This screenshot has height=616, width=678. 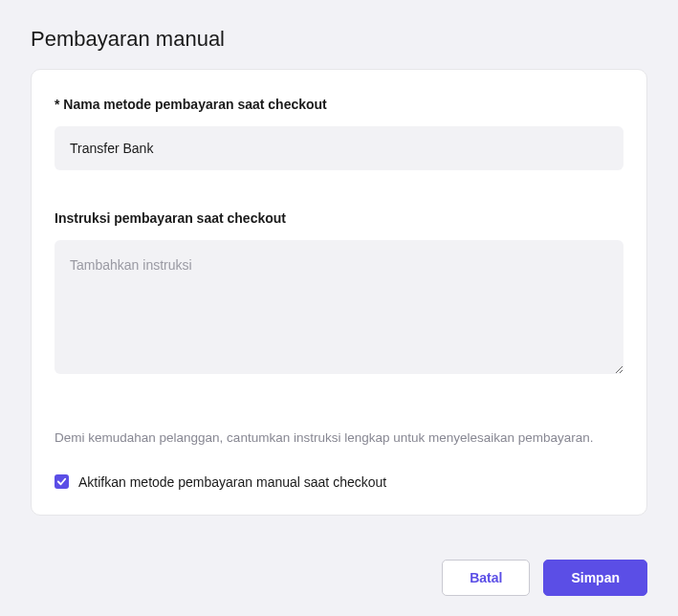 What do you see at coordinates (339, 556) in the screenshot?
I see `footer-actions: Batal Simpan` at bounding box center [339, 556].